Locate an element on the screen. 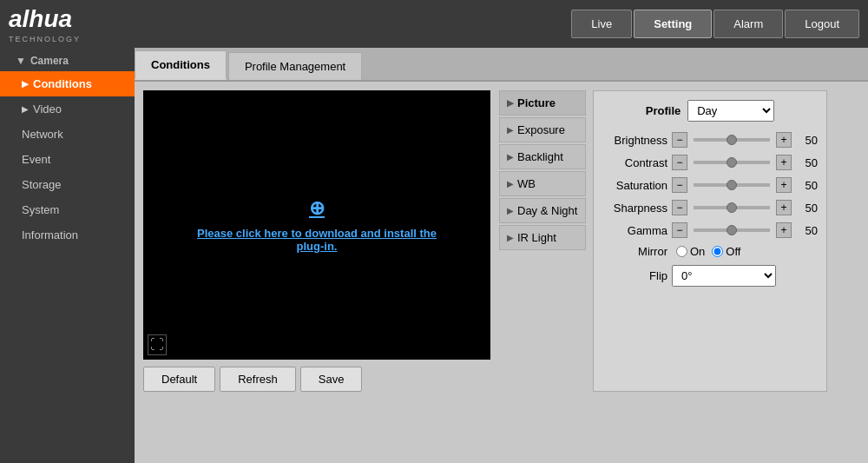 This screenshot has width=868, height=463. sidebar-storage-label: Storage is located at coordinates (42, 184).